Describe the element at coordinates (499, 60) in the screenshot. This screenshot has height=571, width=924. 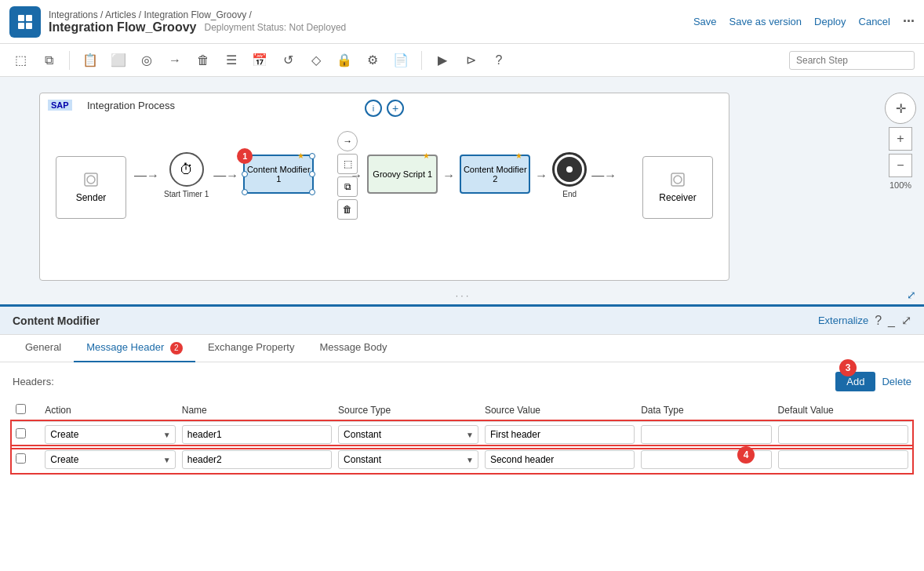
I see `help-icon: ?` at that location.